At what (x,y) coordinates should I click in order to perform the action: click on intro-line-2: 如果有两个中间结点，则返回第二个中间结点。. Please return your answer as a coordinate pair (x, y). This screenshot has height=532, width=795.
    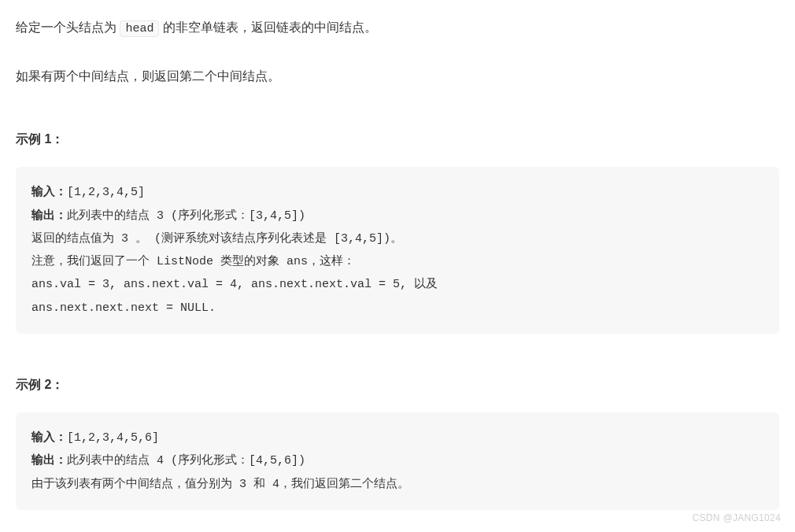
    Looking at the image, I should click on (398, 76).